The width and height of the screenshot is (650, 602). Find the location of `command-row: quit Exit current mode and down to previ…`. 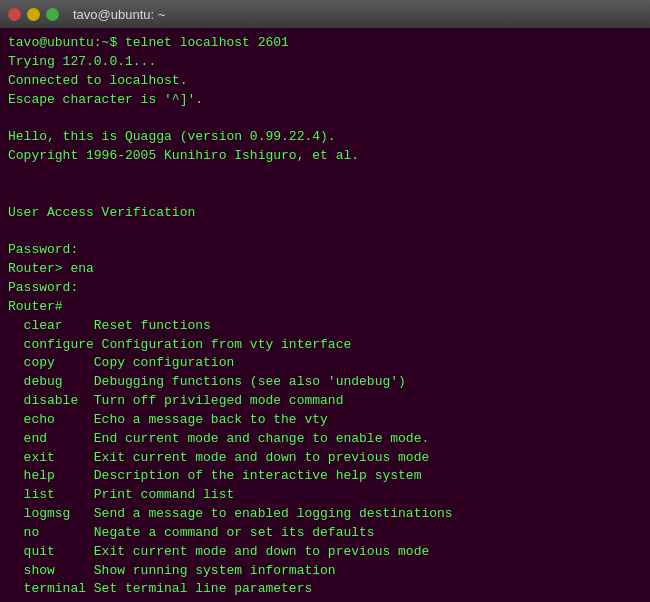

command-row: quit Exit current mode and down to previ… is located at coordinates (325, 552).